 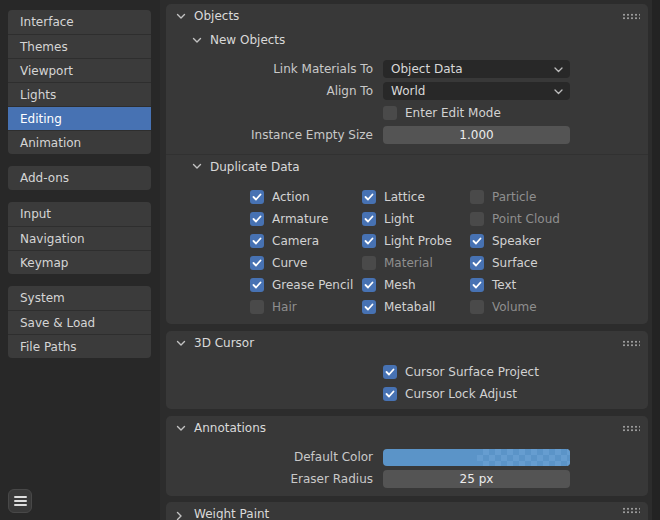 What do you see at coordinates (477, 263) in the screenshot?
I see `surface-checkbox` at bounding box center [477, 263].